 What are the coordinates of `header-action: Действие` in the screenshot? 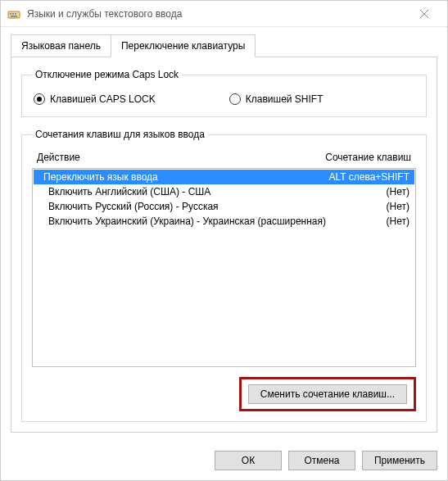 It's located at (181, 157).